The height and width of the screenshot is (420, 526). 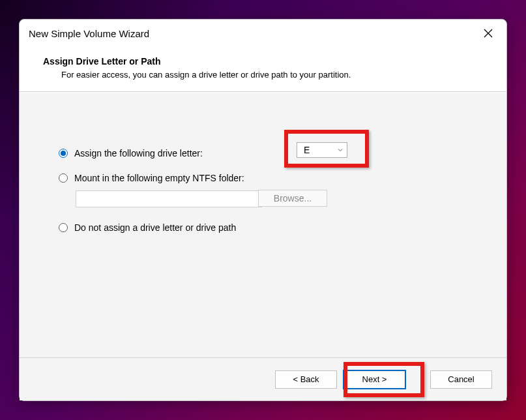 What do you see at coordinates (322, 150) in the screenshot?
I see `drive-letter-select: E` at bounding box center [322, 150].